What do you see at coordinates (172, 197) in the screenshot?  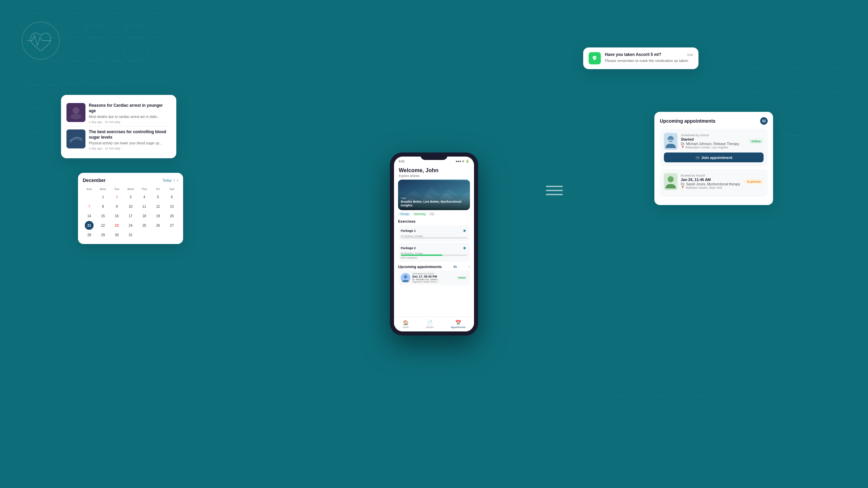 I see `cal-day-6: 6` at bounding box center [172, 197].